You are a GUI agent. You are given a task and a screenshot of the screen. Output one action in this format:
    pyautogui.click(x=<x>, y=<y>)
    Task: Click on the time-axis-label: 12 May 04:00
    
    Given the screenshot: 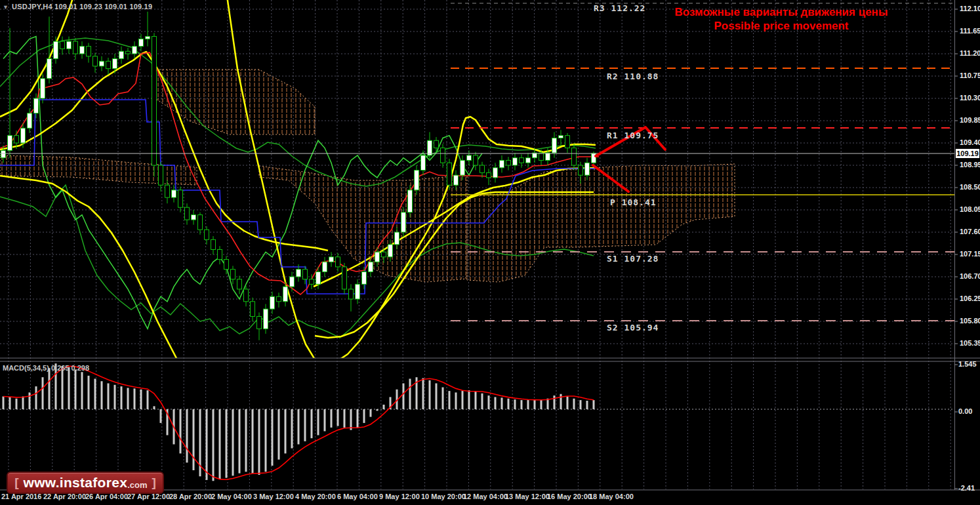 What is the action you would take?
    pyautogui.click(x=485, y=496)
    